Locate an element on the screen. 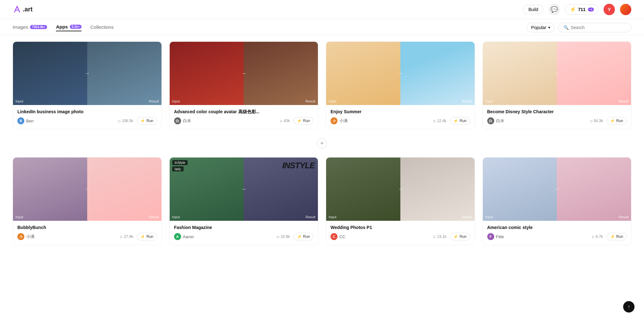  wechat-button: 💬 is located at coordinates (554, 9).